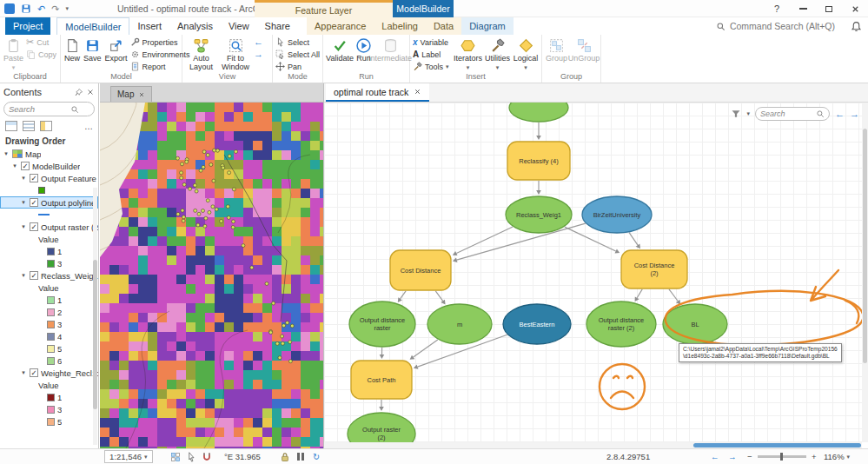 The image size is (868, 464). What do you see at coordinates (92, 54) in the screenshot?
I see `save-model-button: Save` at bounding box center [92, 54].